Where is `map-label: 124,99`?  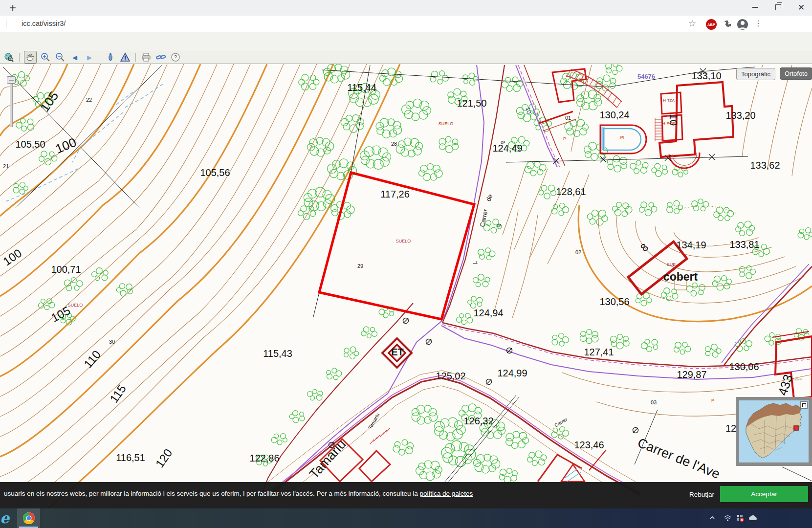 map-label: 124,99 is located at coordinates (512, 373).